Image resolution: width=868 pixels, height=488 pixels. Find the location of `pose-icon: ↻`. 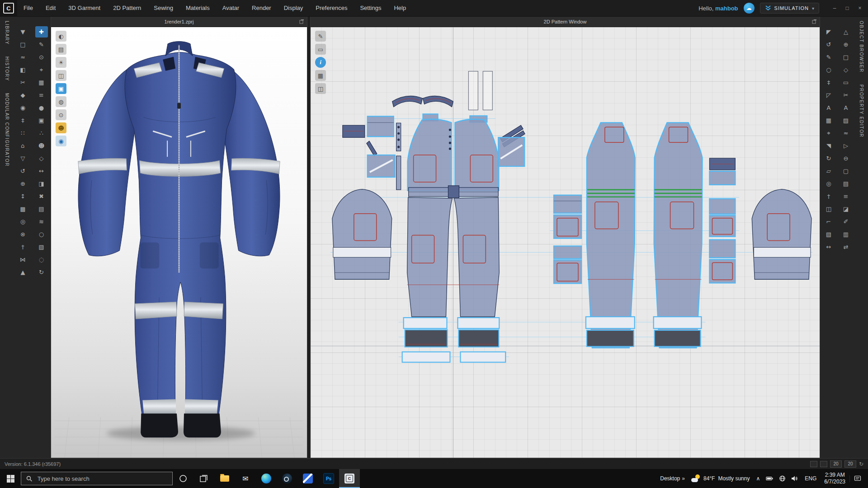

pose-icon: ↻ is located at coordinates (42, 272).